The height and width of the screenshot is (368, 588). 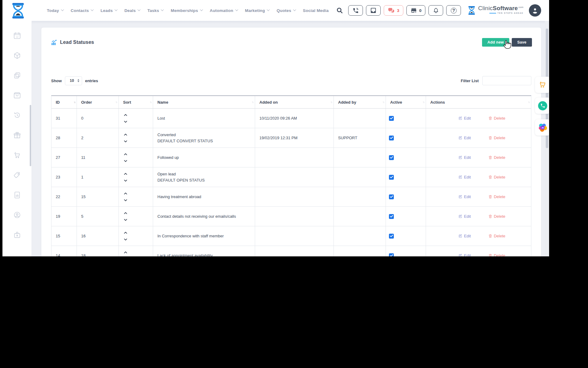 I want to click on notifications-button, so click(x=436, y=10).